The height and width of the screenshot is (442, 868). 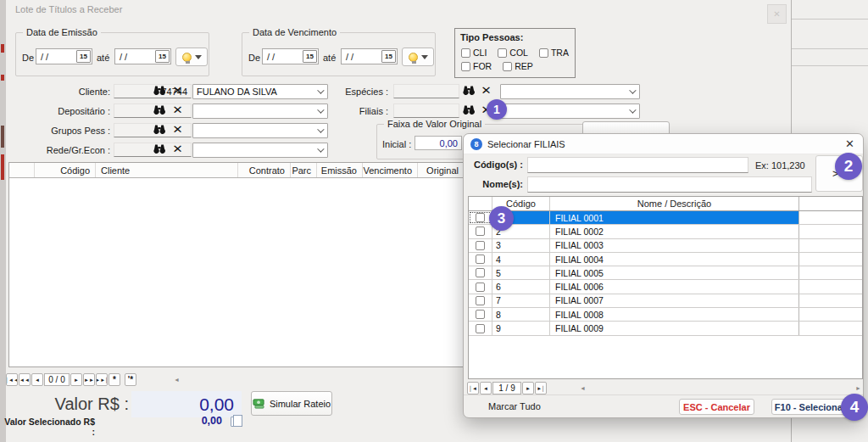 What do you see at coordinates (59, 150) in the screenshot?
I see `rede-label: Rede/Gr.Econ :` at bounding box center [59, 150].